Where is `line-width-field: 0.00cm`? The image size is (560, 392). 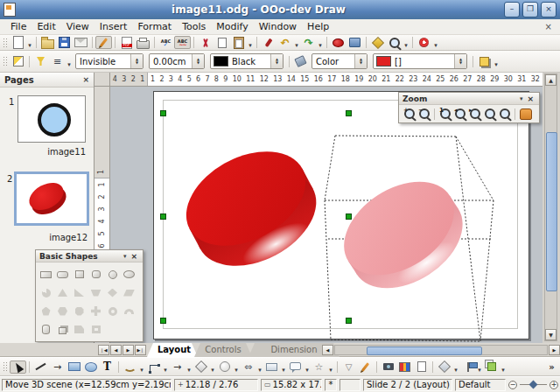
line-width-field: 0.00cm is located at coordinates (177, 61).